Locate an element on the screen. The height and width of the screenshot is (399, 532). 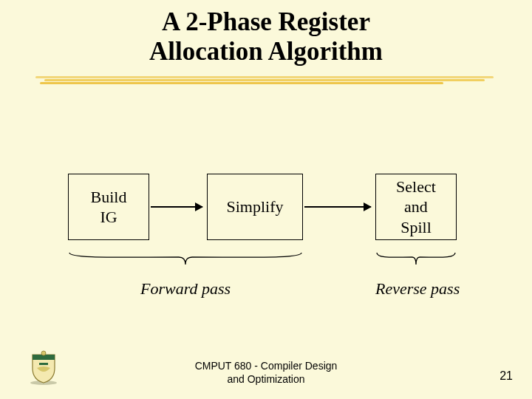
box-select-spill-label: Select and Spill is located at coordinates (416, 207).